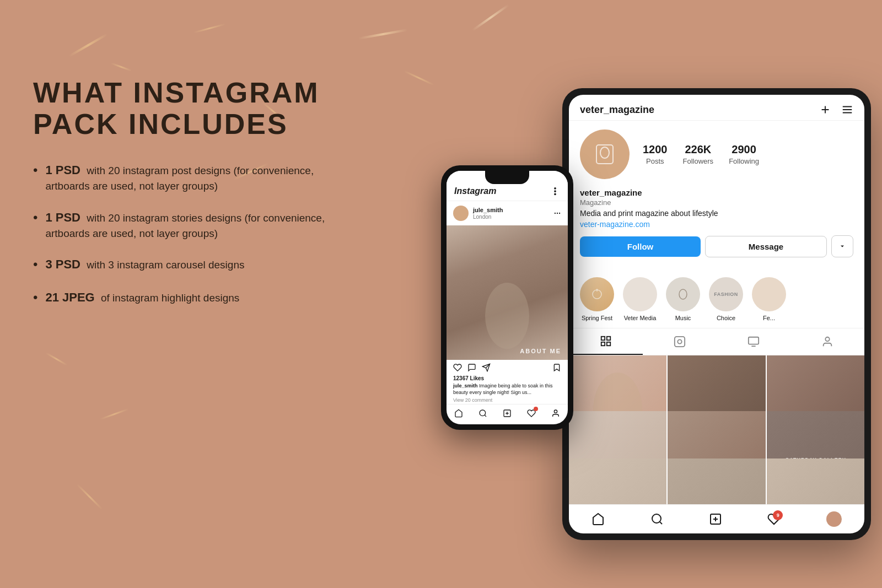 This screenshot has width=882, height=588. Describe the element at coordinates (827, 342) in the screenshot. I see `tag-icon` at that location.